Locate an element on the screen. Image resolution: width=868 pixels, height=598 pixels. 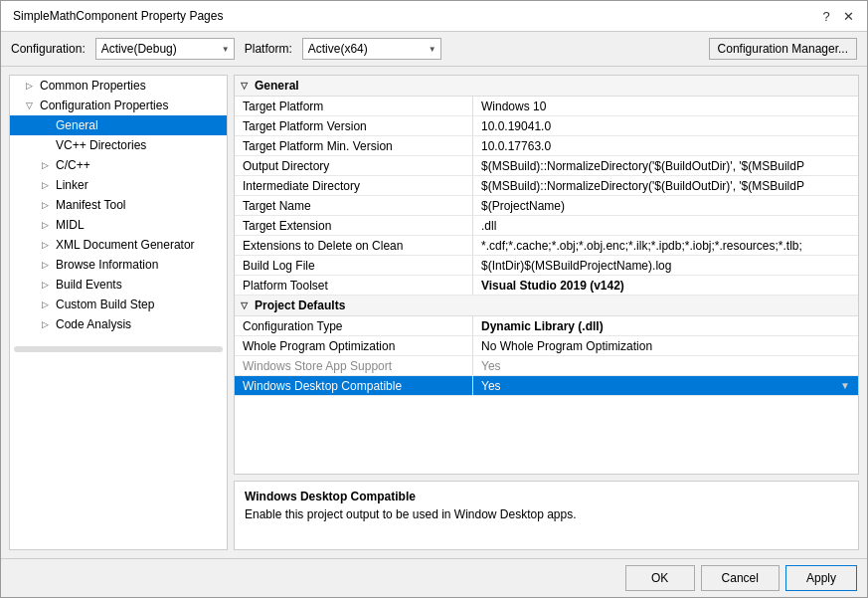
prop-name: Target Extension is located at coordinates (354, 225).